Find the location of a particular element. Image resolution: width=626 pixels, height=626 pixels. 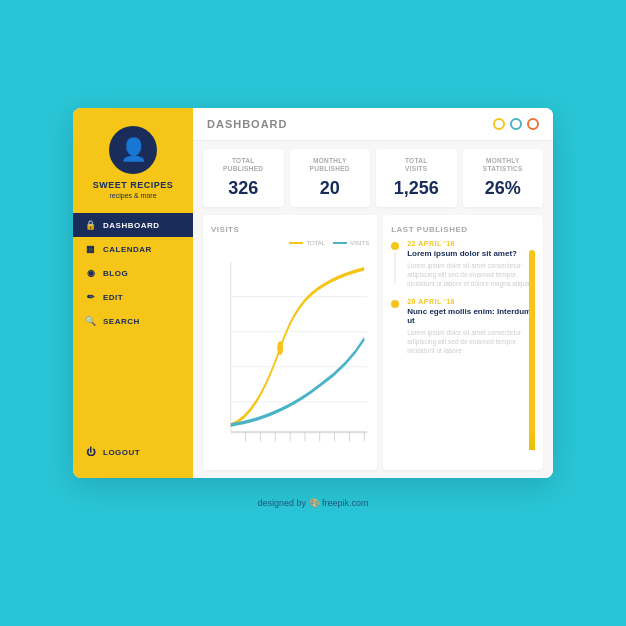

stat-monthly-statistics: MONTHLYSTATISTICS 26% is located at coordinates (504, 178).